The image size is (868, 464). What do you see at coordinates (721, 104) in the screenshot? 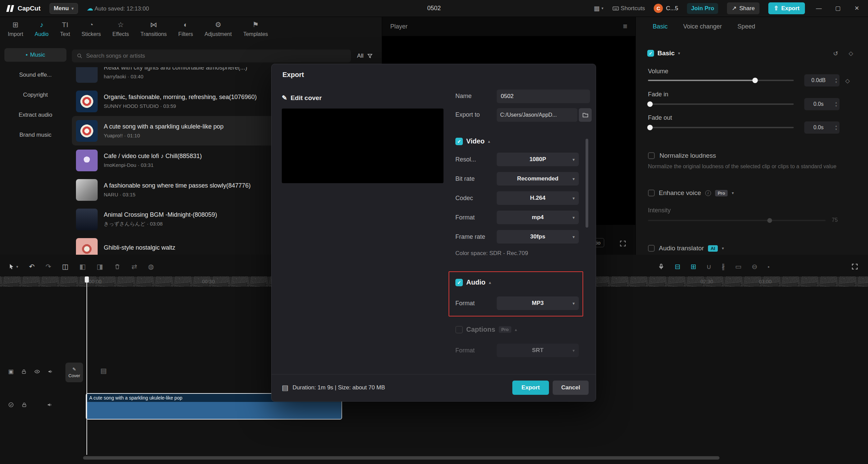
I see `fade-in-slider` at bounding box center [721, 104].